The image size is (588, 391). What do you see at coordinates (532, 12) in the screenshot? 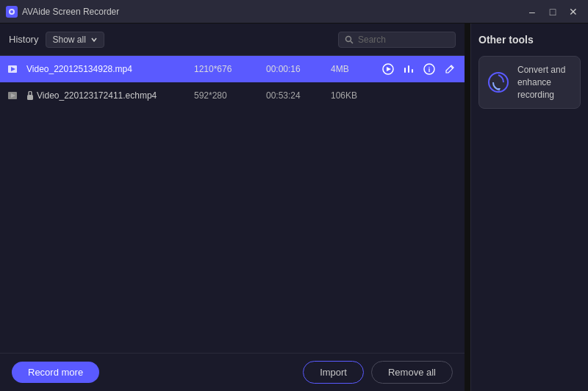
I see `minimize-button: –` at bounding box center [532, 12].